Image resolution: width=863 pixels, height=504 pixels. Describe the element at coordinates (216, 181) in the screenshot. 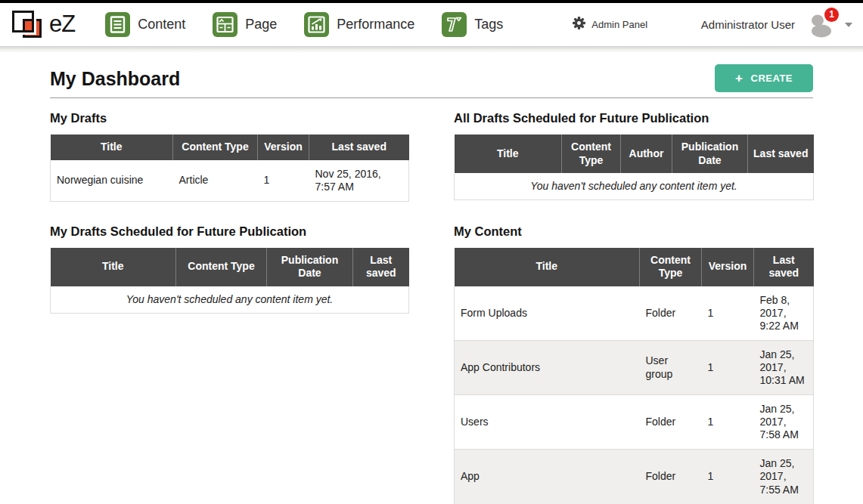

I see `cell-content-type: Article` at that location.